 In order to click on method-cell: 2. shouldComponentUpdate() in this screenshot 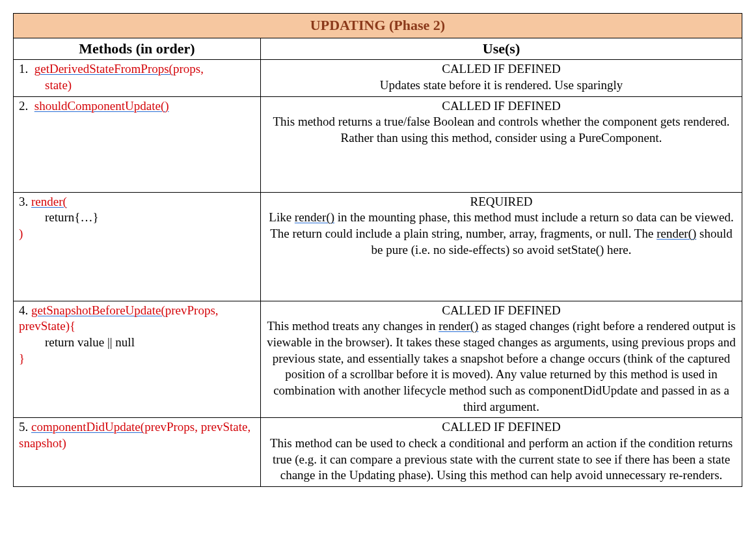, I will do `click(137, 145)`.